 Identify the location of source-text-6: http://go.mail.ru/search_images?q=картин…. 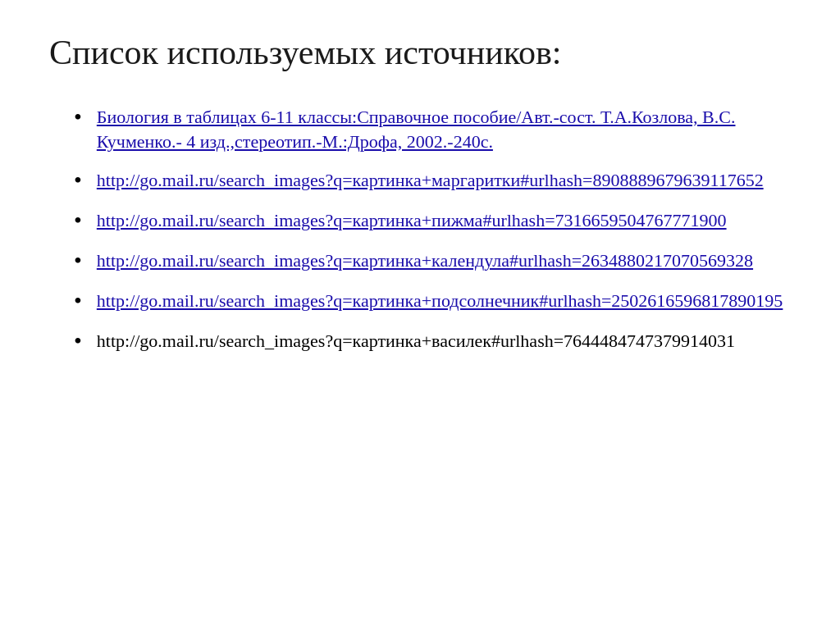
(416, 341).